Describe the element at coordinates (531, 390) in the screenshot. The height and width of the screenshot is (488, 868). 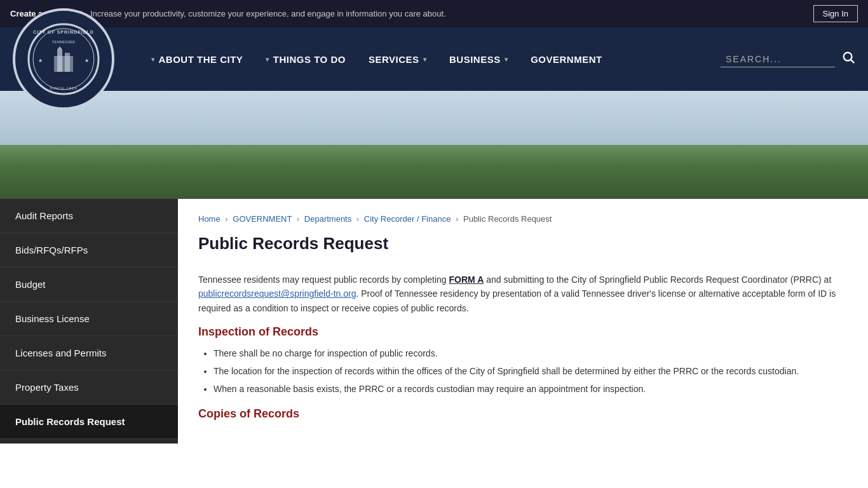
I see `inspection-item-3: When a reasonable basis exists, the PRRC…` at that location.